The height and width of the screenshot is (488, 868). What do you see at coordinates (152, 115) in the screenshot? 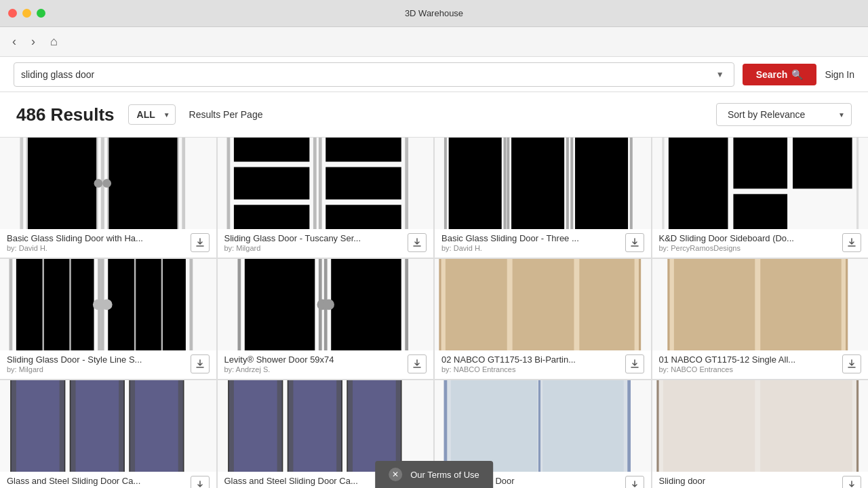
I see `filter-select: ALL` at bounding box center [152, 115].